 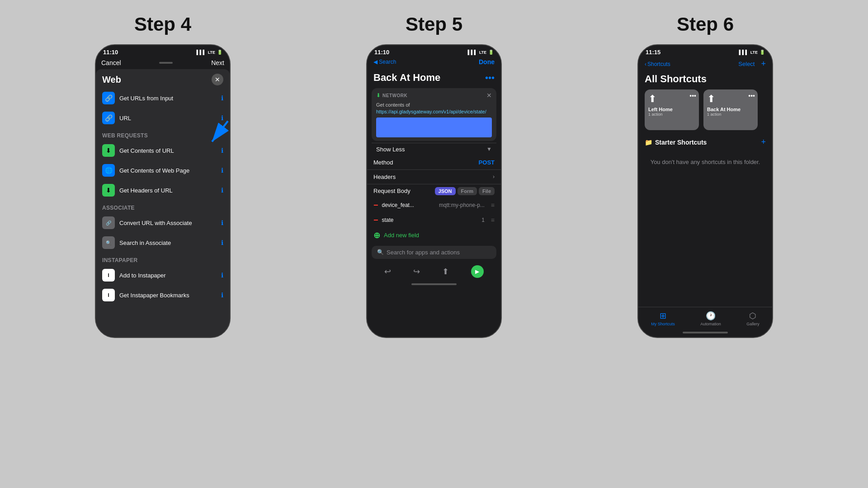 What do you see at coordinates (434, 127) in the screenshot?
I see `url-highlight-block` at bounding box center [434, 127].